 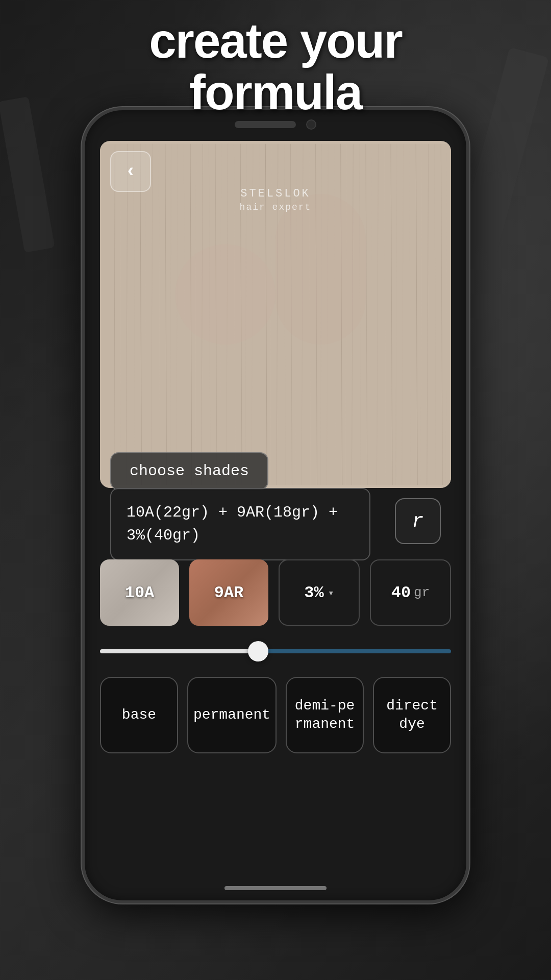 What do you see at coordinates (276, 200) in the screenshot?
I see `brand-label: stelslok hair expert` at bounding box center [276, 200].